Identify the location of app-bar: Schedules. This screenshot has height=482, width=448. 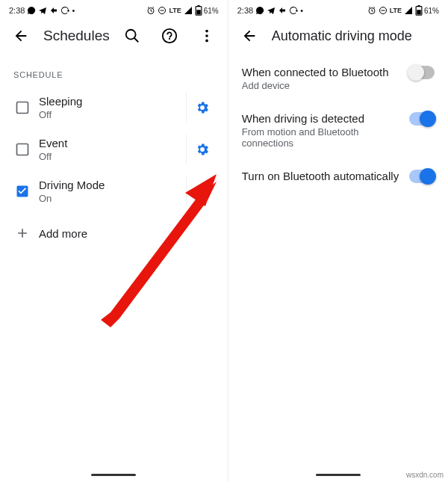
(113, 36).